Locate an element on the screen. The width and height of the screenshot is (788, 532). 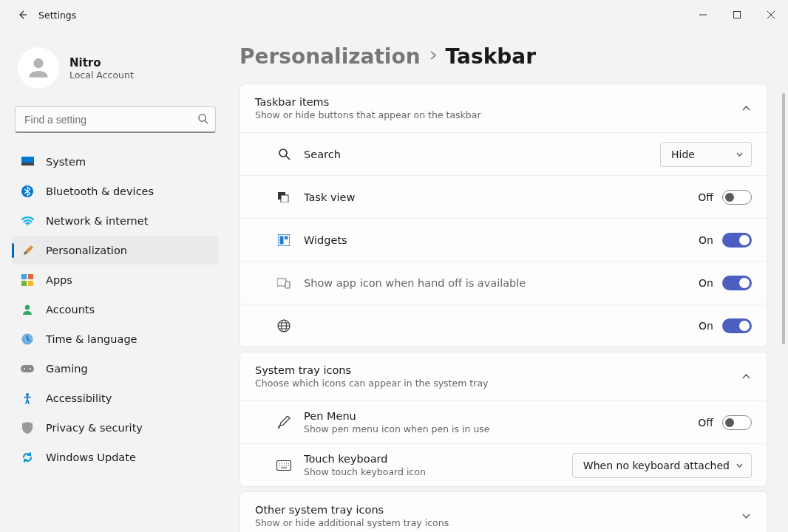
row-language: On is located at coordinates (503, 325).